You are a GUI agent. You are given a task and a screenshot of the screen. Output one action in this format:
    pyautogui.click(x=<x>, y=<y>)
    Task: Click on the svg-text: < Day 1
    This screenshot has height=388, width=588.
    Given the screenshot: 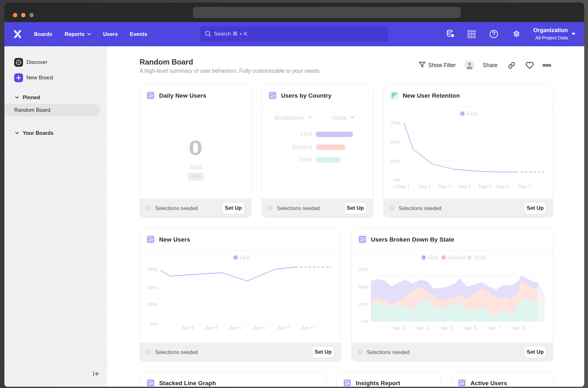 What is the action you would take?
    pyautogui.click(x=401, y=186)
    